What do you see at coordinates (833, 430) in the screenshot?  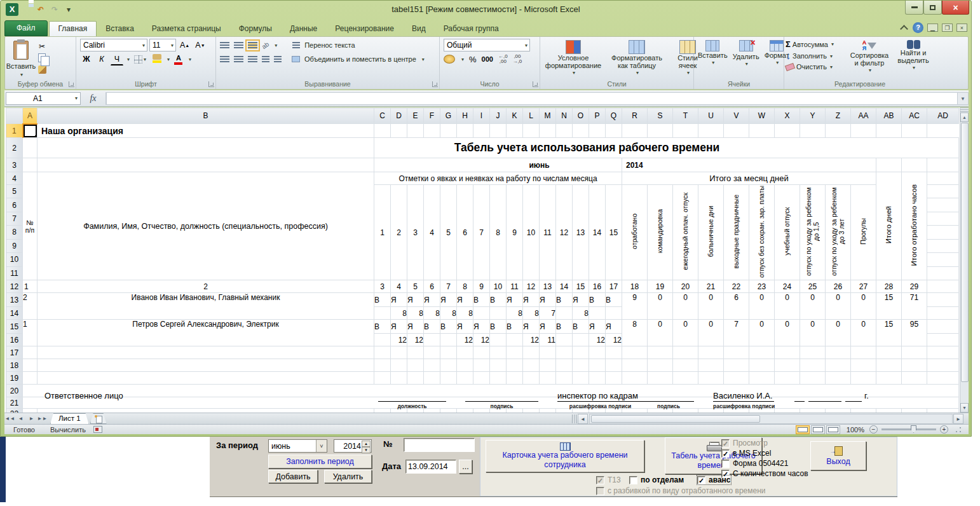 I see `page-break-view-icon` at bounding box center [833, 430].